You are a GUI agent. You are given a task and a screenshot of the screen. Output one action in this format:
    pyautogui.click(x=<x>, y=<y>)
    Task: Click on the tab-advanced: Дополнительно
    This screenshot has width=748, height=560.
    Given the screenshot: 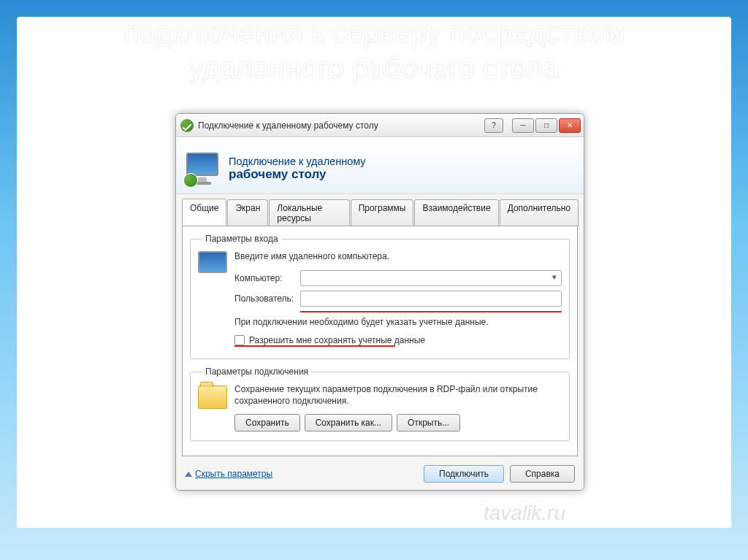 What is the action you would take?
    pyautogui.click(x=539, y=213)
    